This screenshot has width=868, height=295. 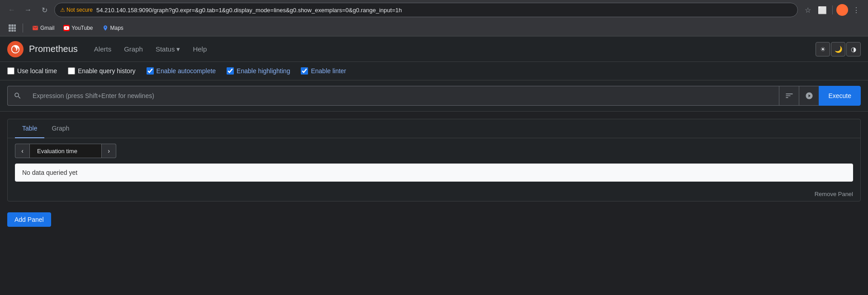 I want to click on use-local-time-checkbox, so click(x=11, y=71).